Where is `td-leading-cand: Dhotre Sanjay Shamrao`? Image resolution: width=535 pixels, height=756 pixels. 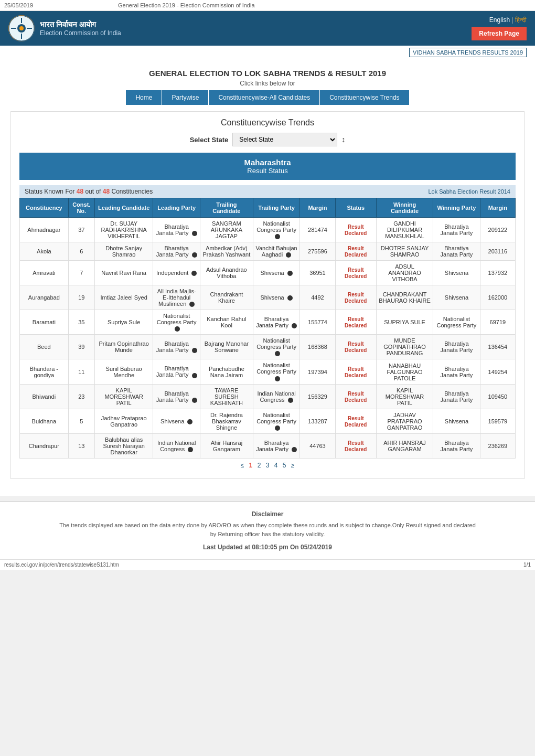 td-leading-cand: Dhotre Sanjay Shamrao is located at coordinates (124, 252).